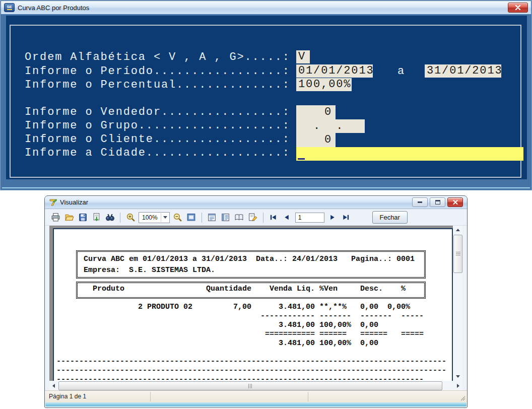 The image size is (532, 409). I want to click on last-page-icon, so click(346, 218).